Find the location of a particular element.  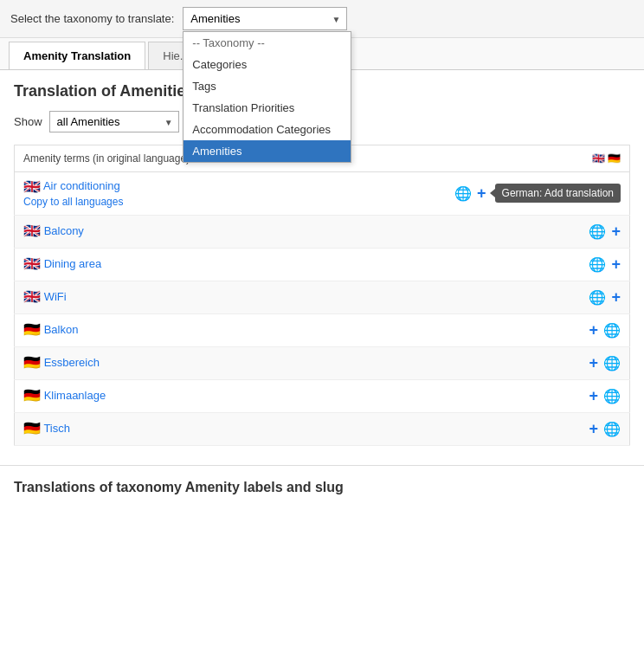

bottom-title: Translations of taxonomy Amenity labels … is located at coordinates (322, 488).